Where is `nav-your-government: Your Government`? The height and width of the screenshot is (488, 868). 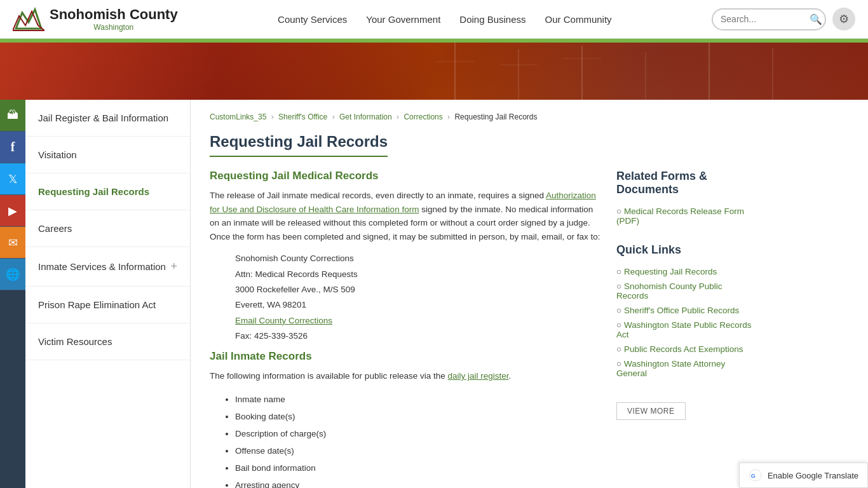 nav-your-government: Your Government is located at coordinates (403, 19).